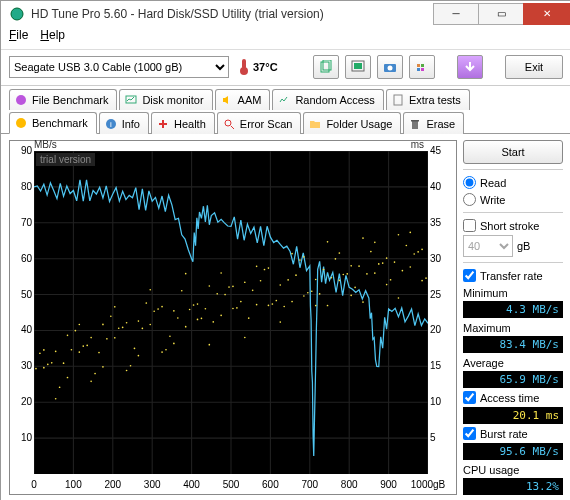 This screenshot has width=570, height=500. I want to click on short-stroke-value: 40, so click(488, 246).